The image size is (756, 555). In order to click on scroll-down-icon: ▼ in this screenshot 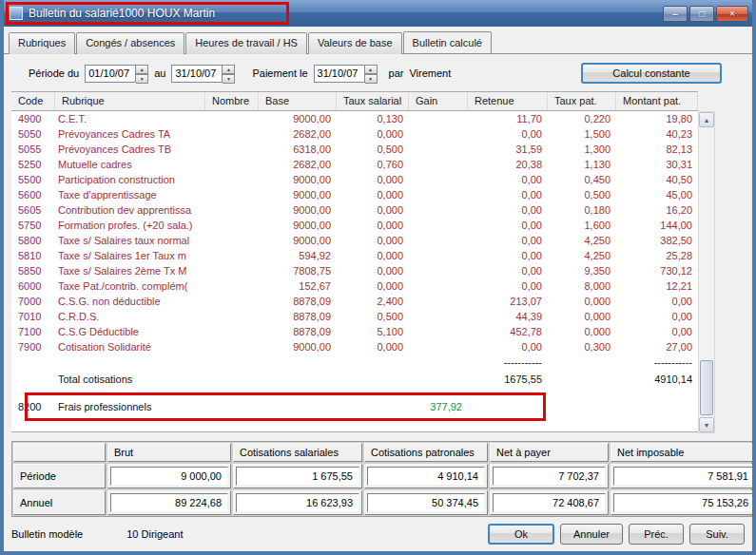, I will do `click(707, 425)`.